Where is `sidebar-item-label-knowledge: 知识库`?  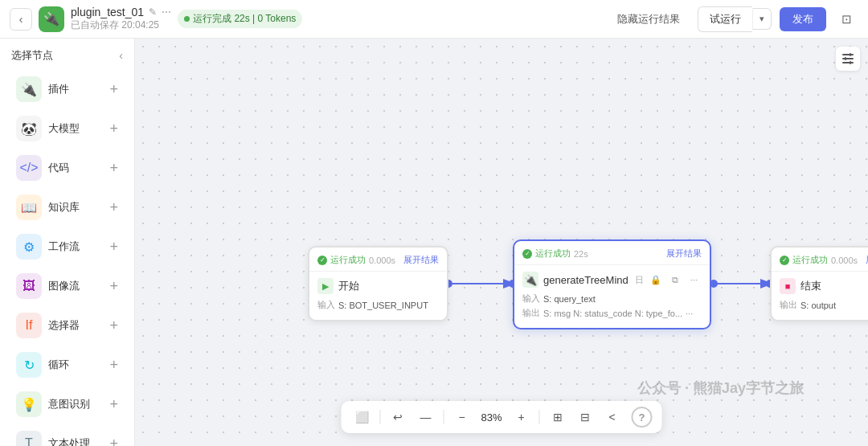
sidebar-item-label-knowledge: 知识库 is located at coordinates (76, 207).